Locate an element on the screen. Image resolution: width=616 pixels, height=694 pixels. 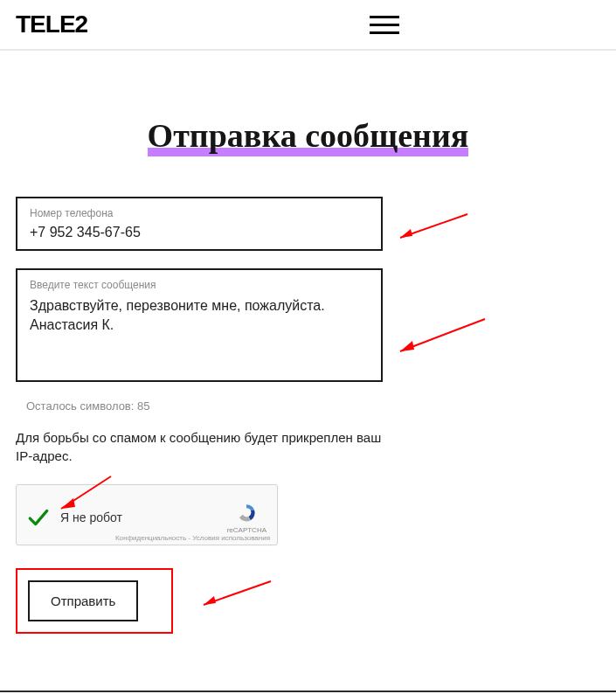
message-field-box: Введите текст сообщения is located at coordinates (199, 325).